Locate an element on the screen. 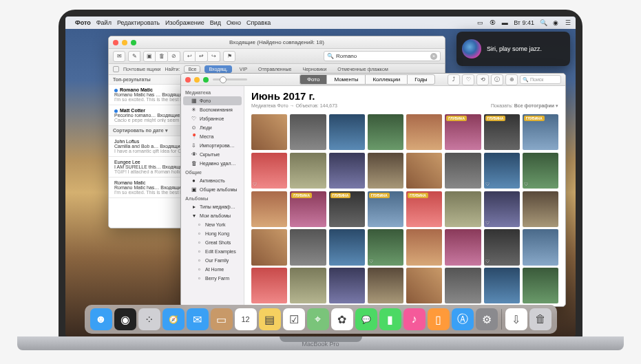 This screenshot has height=364, width=641. dock-messages-icon: 💬 is located at coordinates (366, 319).